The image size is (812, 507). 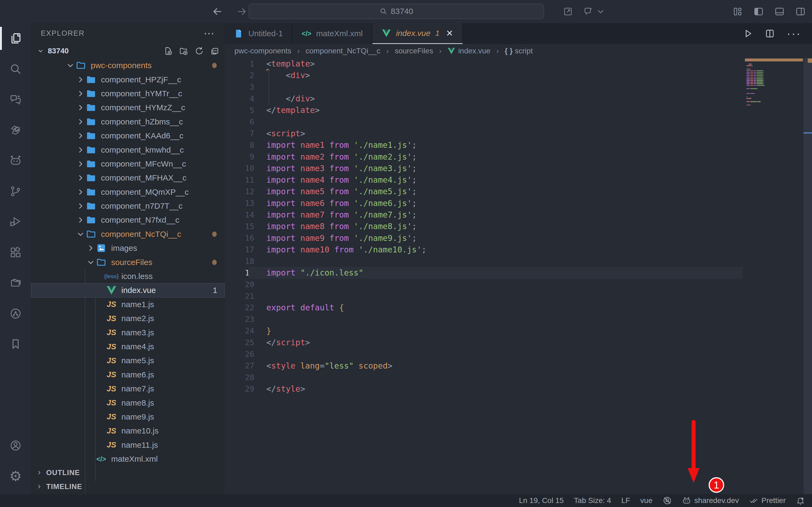 I want to click on tab-index.vue: index.vue 1 ✕, so click(x=418, y=34).